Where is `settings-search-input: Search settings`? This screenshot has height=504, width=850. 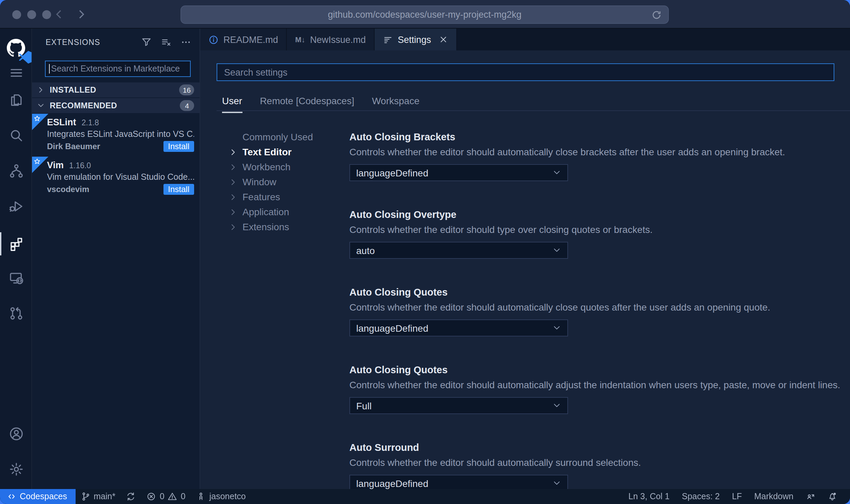 settings-search-input: Search settings is located at coordinates (525, 72).